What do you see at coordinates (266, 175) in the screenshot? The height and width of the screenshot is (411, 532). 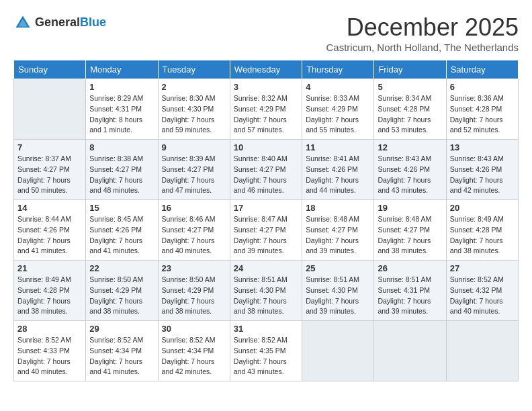 I see `day-info: Sunrise: 8:40 AMSunset: 4:27 PMDaylight:…` at bounding box center [266, 175].